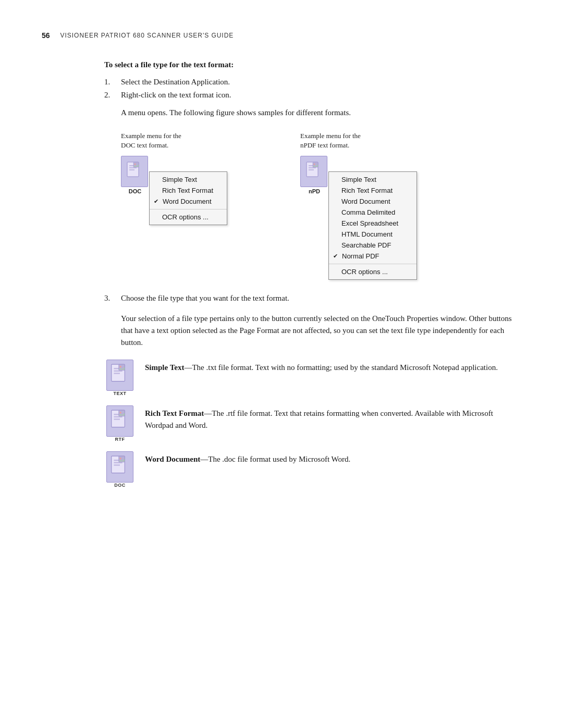  Describe the element at coordinates (373, 191) in the screenshot. I see `menu-rich-text-r: Rich Text Format` at that location.